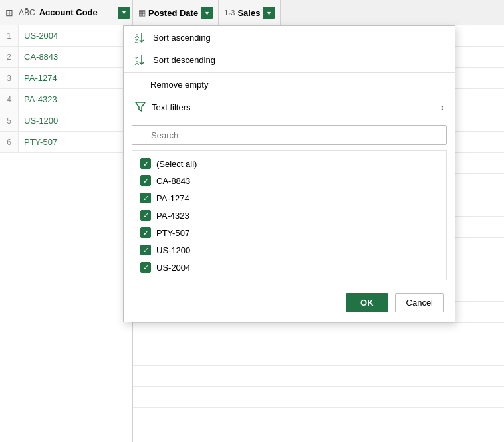 The height and width of the screenshot is (442, 504). Describe the element at coordinates (77, 12) in the screenshot. I see `account-code-title: Account Code` at that location.